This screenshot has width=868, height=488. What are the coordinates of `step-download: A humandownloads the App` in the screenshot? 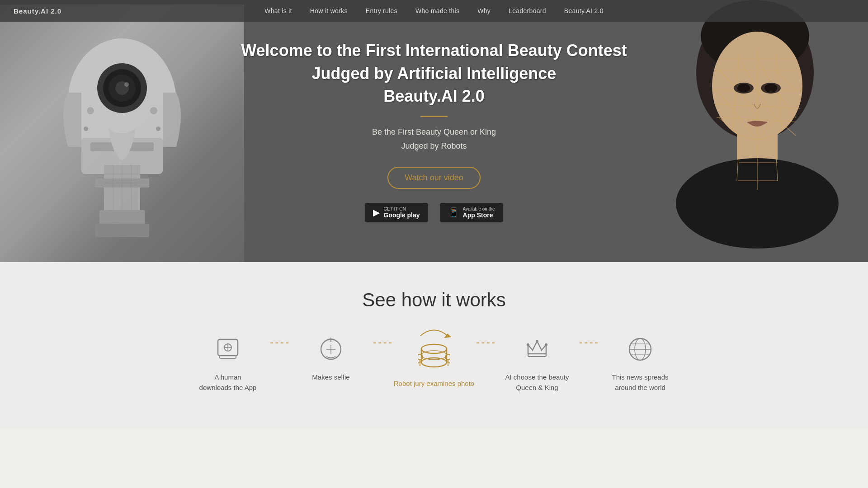 It's located at (228, 363).